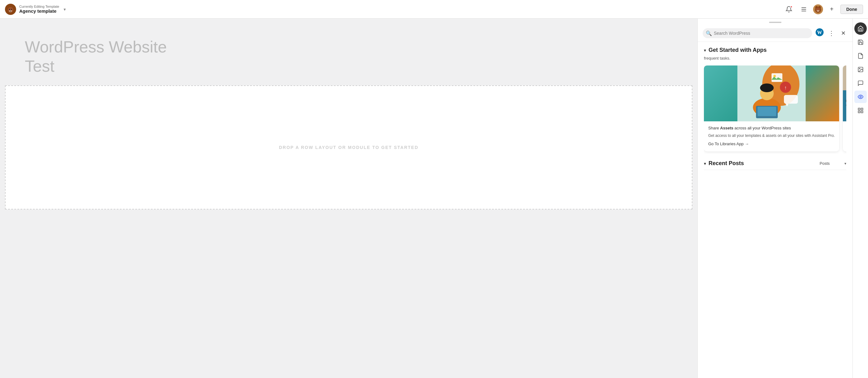 This screenshot has height=378, width=868. Describe the element at coordinates (833, 163) in the screenshot. I see `recent-select-wrap: Posts Pages Templates ▾` at that location.